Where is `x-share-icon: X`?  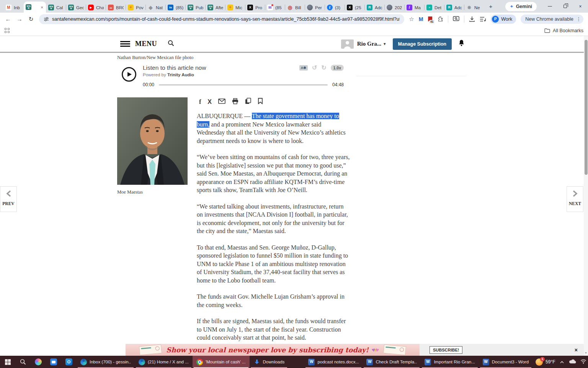 x-share-icon: X is located at coordinates (210, 102).